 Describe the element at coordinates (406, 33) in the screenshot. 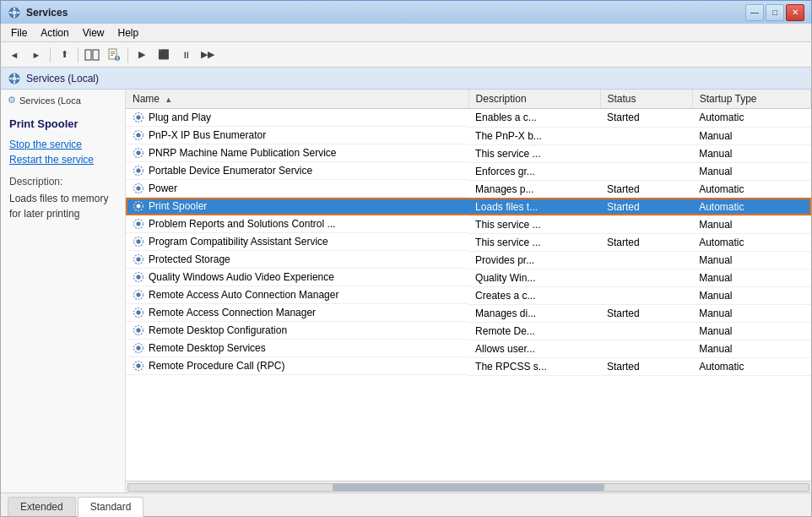

I see `menu-bar: File Action View Help` at that location.